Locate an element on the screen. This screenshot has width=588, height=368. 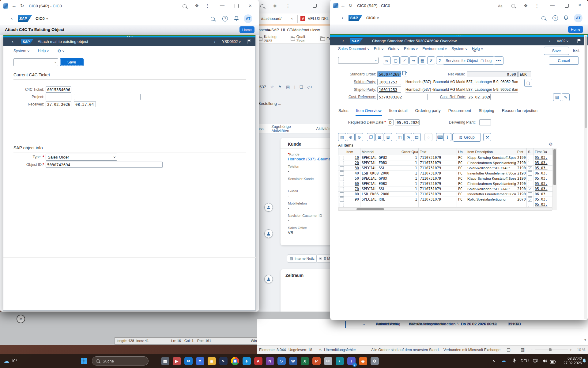
tcode-select: VA02∨ is located at coordinates (563, 41).